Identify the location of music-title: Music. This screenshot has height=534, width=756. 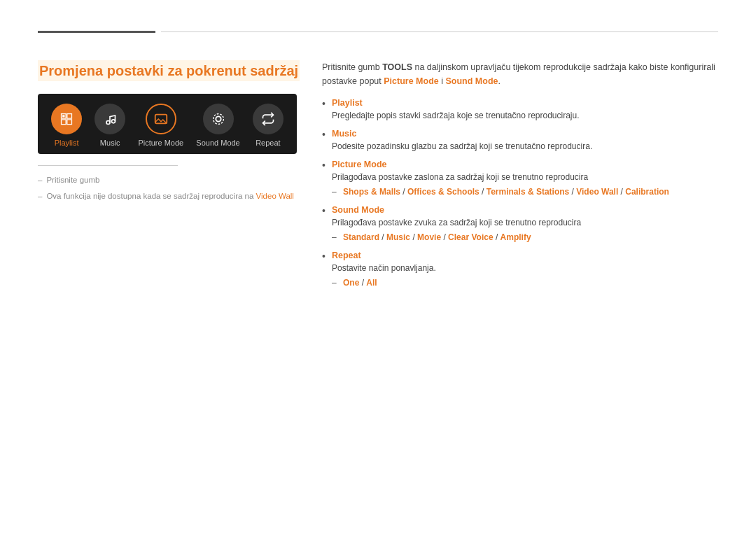
(525, 134).